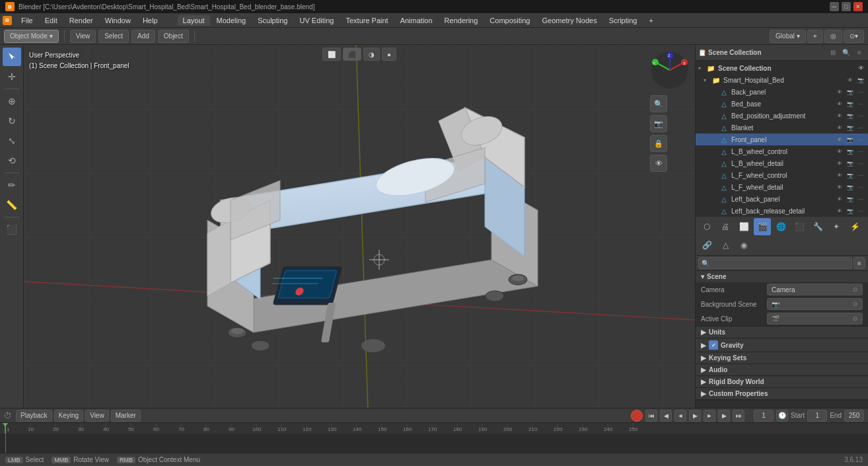 This screenshot has height=466, width=868. Describe the element at coordinates (416, 20) in the screenshot. I see `tab-animation: Animation` at that location.